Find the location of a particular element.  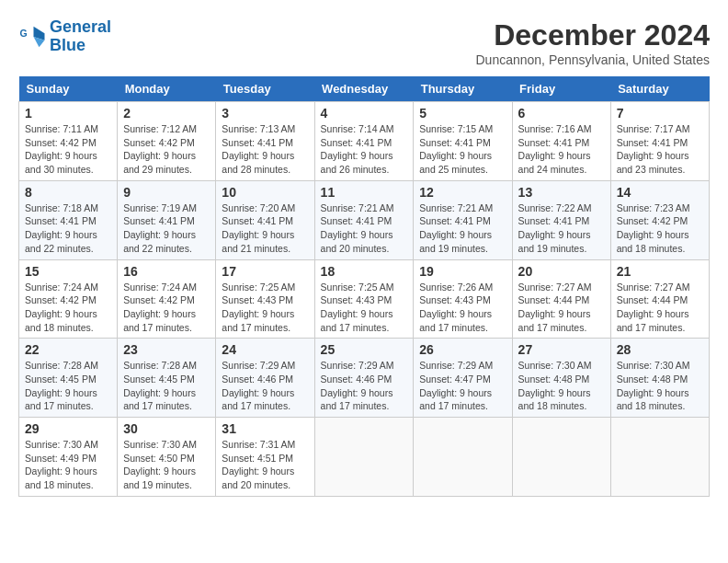

day-number: 11 is located at coordinates (364, 192).